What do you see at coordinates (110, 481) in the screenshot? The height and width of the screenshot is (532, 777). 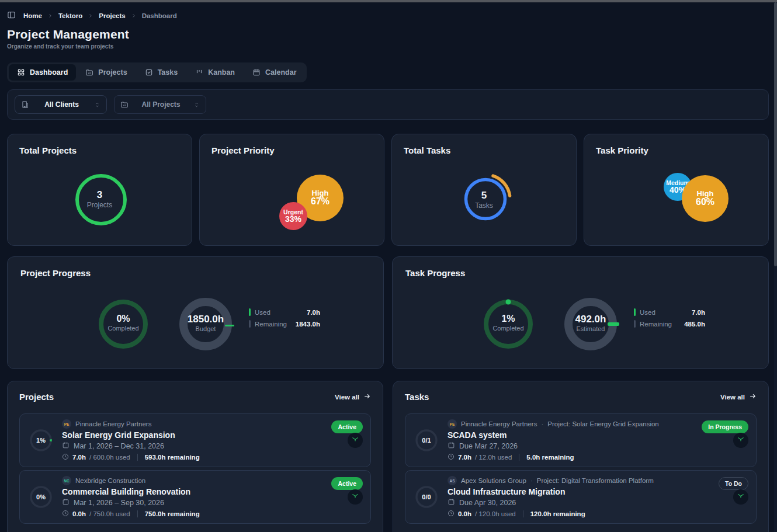 I see `client-name: Nexbridge Construction` at bounding box center [110, 481].